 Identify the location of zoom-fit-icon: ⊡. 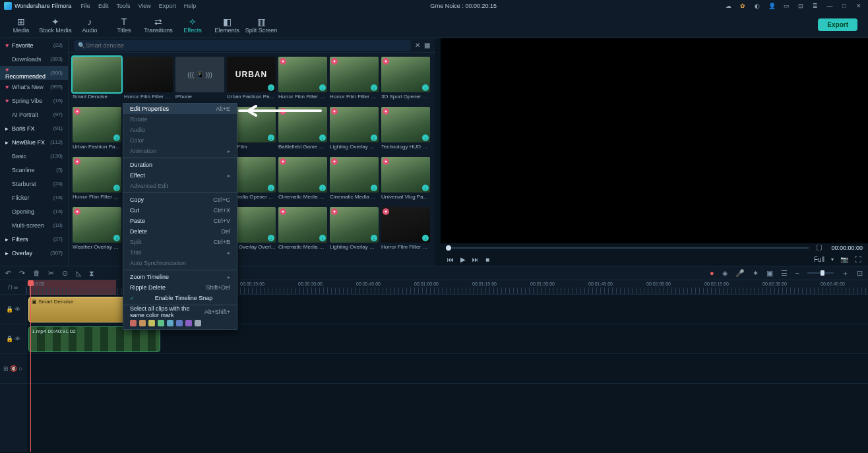
(860, 273).